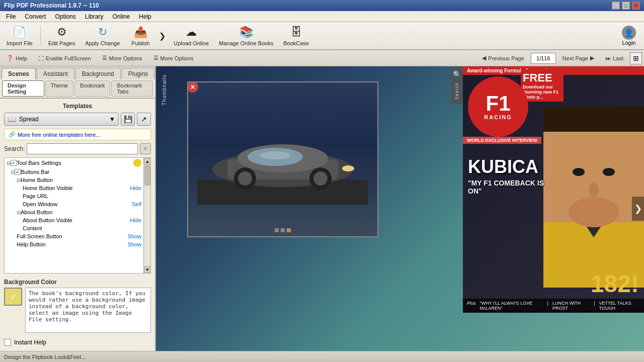 This screenshot has width=644, height=362. I want to click on page-navigation: ◀ Previous Page Next Page ▶ ⏭ Last ⊞, so click(559, 58).